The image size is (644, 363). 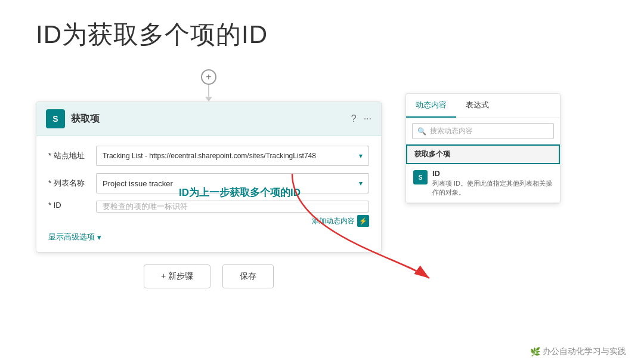 I want to click on id-input-area: 要检查的项的唯一标识符 添加动态内容 ⚡, so click(x=233, y=214).